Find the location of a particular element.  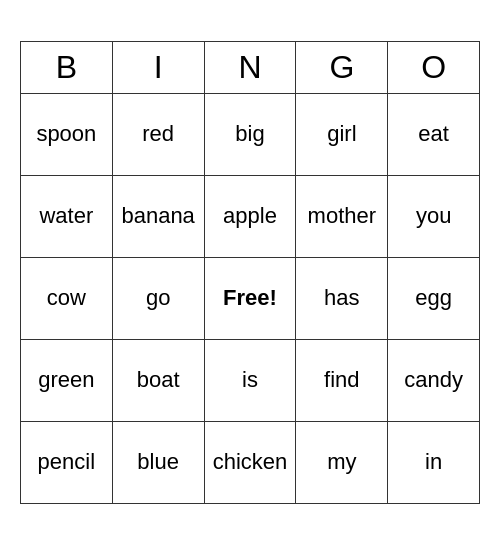

table-row: pencilbluechickenmyin is located at coordinates (250, 462).